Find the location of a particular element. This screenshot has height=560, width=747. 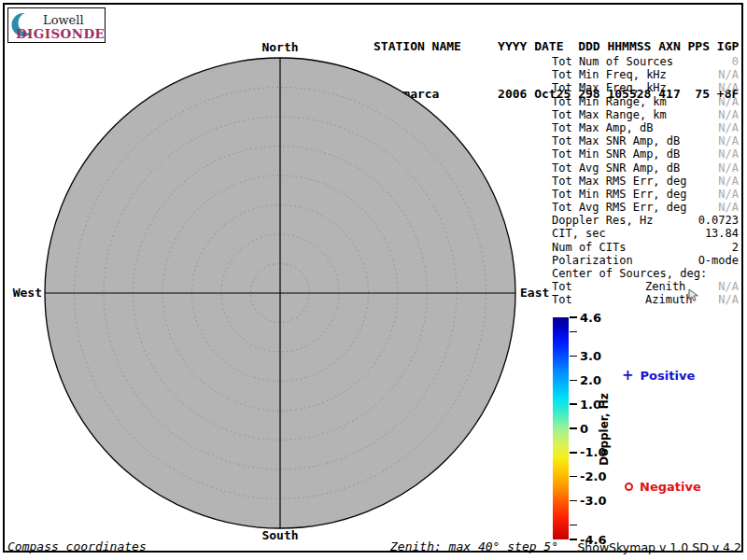

stats-row: Tot Max Freq, kHzN/A is located at coordinates (645, 88).